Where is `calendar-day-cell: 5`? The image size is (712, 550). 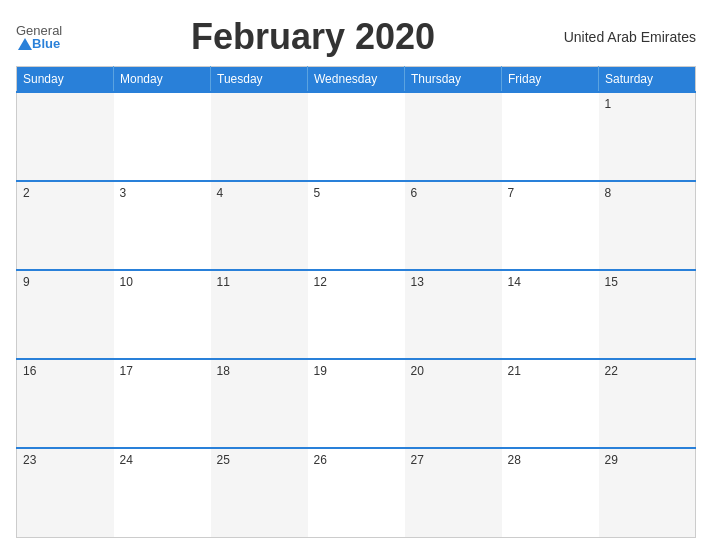 calendar-day-cell: 5 is located at coordinates (356, 226).